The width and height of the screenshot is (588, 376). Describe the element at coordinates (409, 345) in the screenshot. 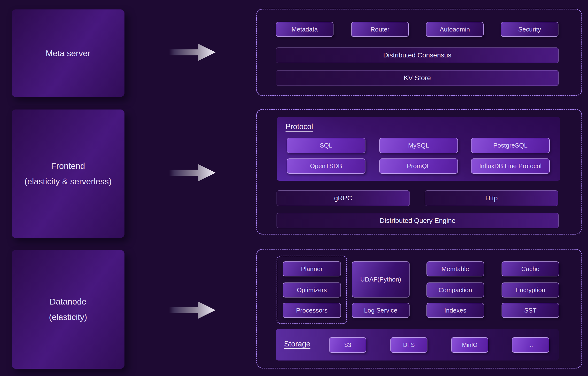

I see `node-dfs: DFS` at that location.